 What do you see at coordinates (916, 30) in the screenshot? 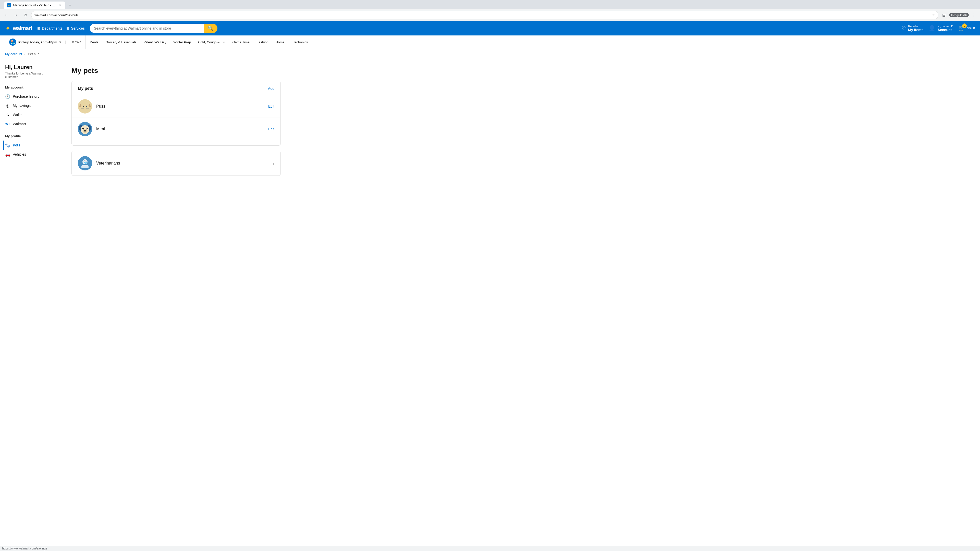
I see `my-items-label: My Items` at bounding box center [916, 30].